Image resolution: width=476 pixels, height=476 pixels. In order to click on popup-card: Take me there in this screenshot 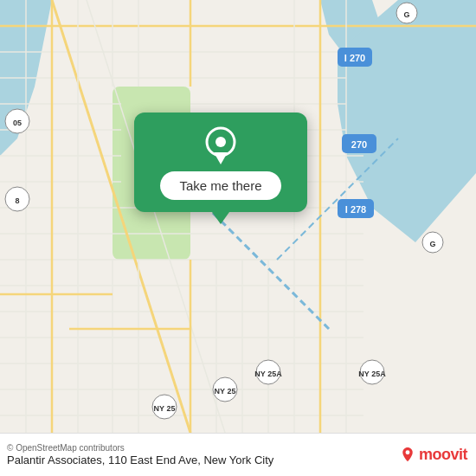, I will do `click(221, 163)`.